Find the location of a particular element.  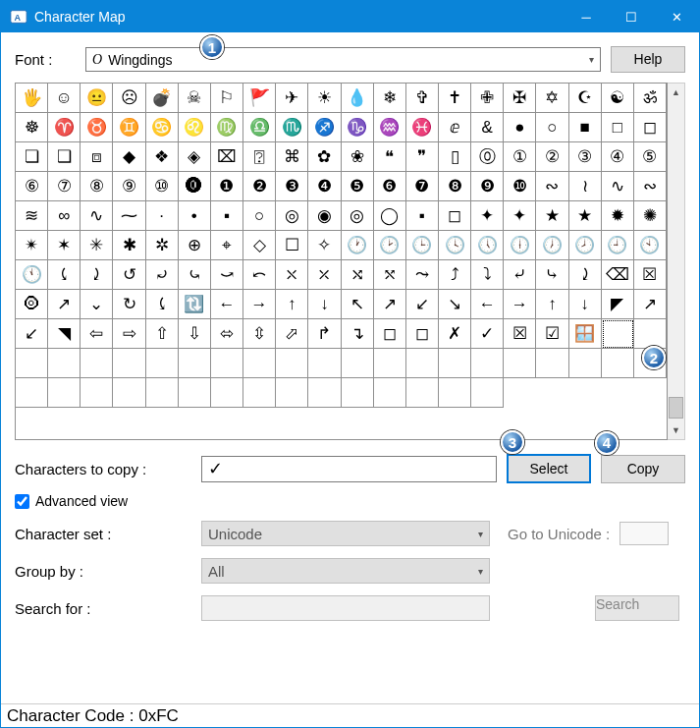

advanced-view-checkbox is located at coordinates (22, 501).